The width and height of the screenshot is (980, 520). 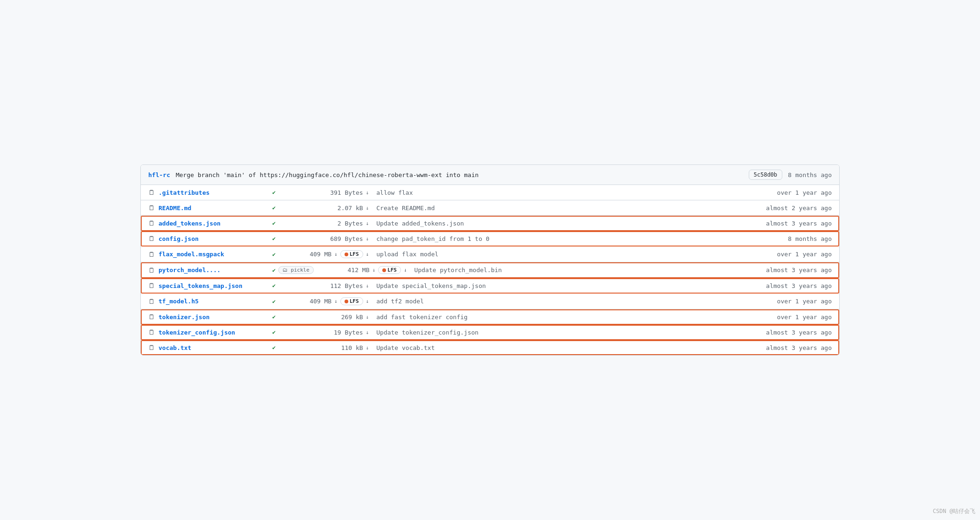 I want to click on file-name-pytorch_model: pytorch_model...., so click(x=214, y=270).